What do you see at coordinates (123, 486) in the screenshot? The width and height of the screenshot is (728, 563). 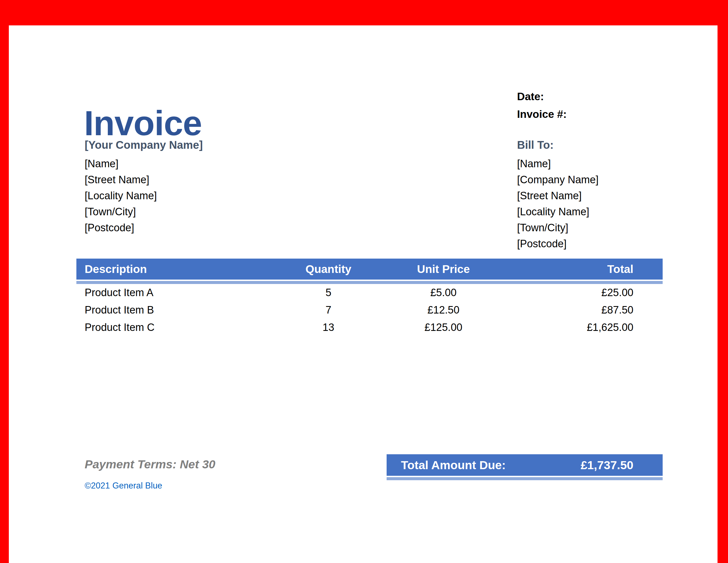 I see `copyright-link: ©2021 General Blue` at bounding box center [123, 486].